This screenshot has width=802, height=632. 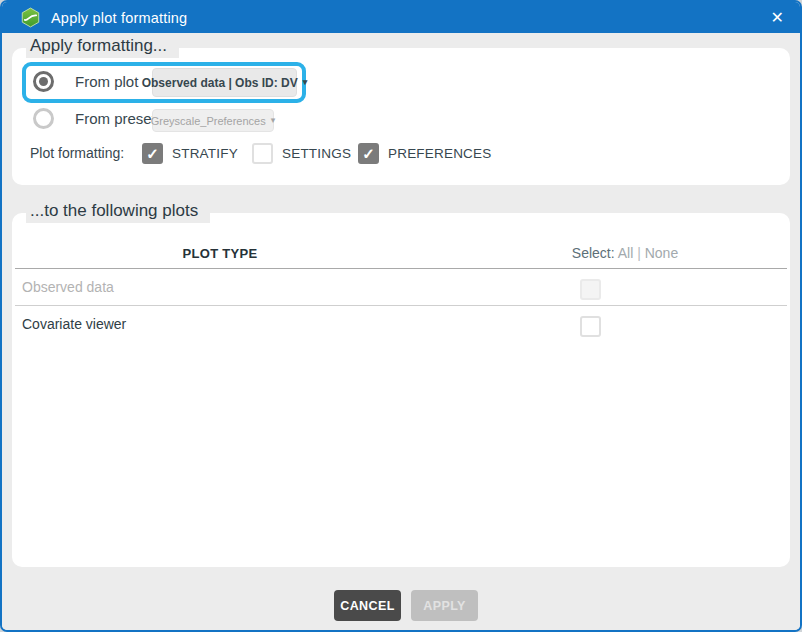 I want to click on from-preset-label: From preset, so click(x=116, y=118).